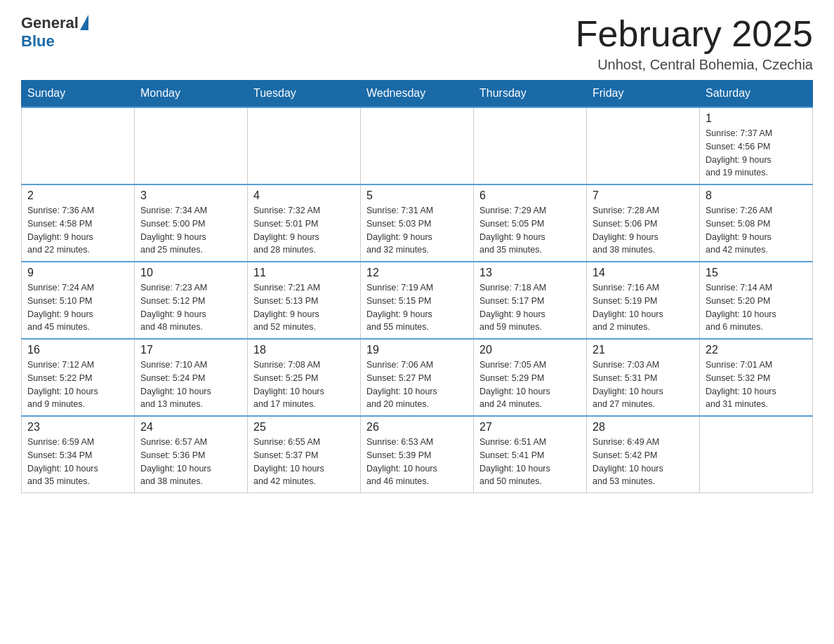 This screenshot has width=834, height=644. I want to click on day-cell: 20Sunrise: 7:05 AMSunset: 5:29 PMDayligh…, so click(531, 377).